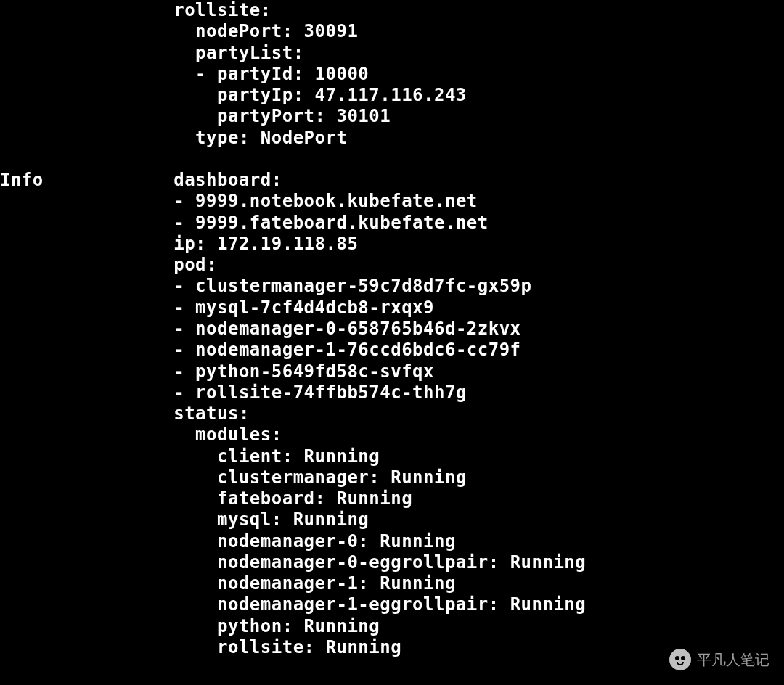 The image size is (784, 685). Describe the element at coordinates (239, 201) in the screenshot. I see `dashboard-item-0: - 9999.notebook.kubefate.net` at that location.